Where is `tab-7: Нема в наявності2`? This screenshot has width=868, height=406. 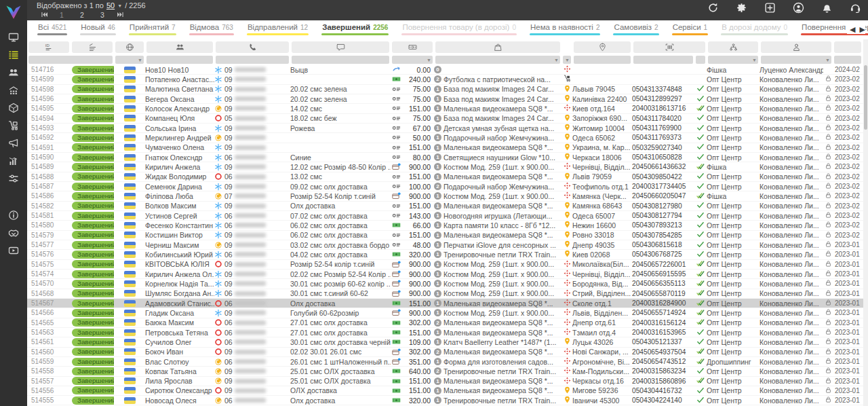 tab-7: Нема в наявності2 is located at coordinates (565, 29).